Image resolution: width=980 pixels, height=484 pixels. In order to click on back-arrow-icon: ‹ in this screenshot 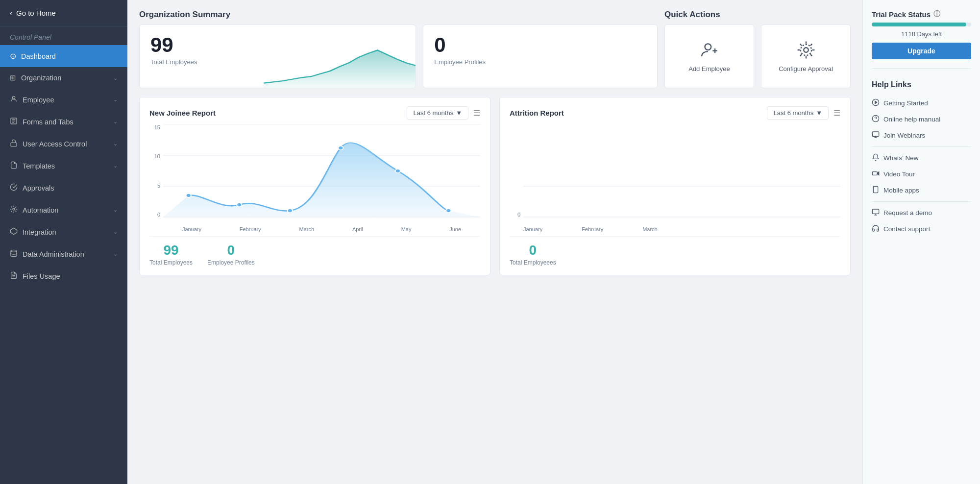, I will do `click(11, 13)`.